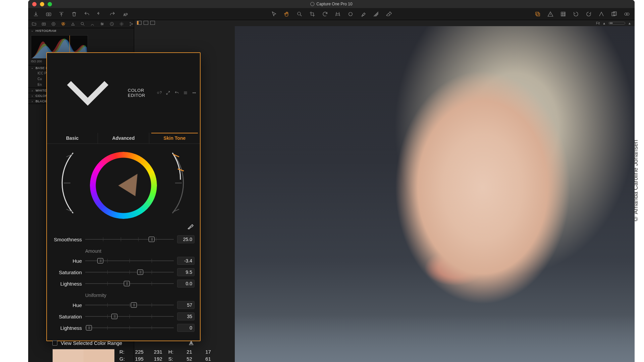 The width and height of the screenshot is (644, 362). What do you see at coordinates (627, 14) in the screenshot?
I see `before-after-icon` at bounding box center [627, 14].